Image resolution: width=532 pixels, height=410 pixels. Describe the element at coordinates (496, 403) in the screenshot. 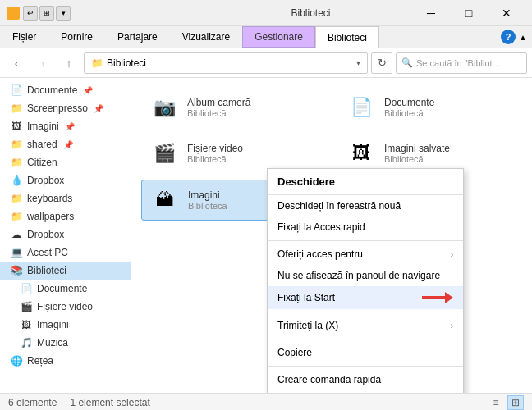

I see `view-details-button: ≡` at that location.